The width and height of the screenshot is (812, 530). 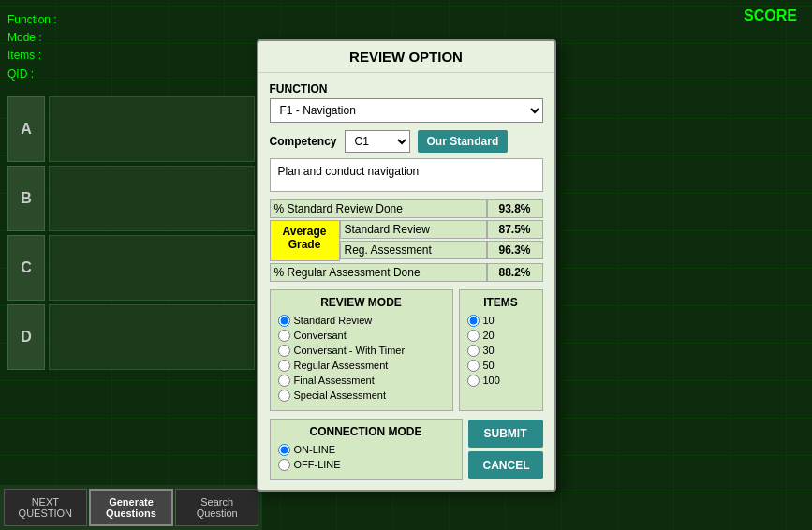 What do you see at coordinates (285, 320) in the screenshot?
I see `radio-standard-review-input` at bounding box center [285, 320].